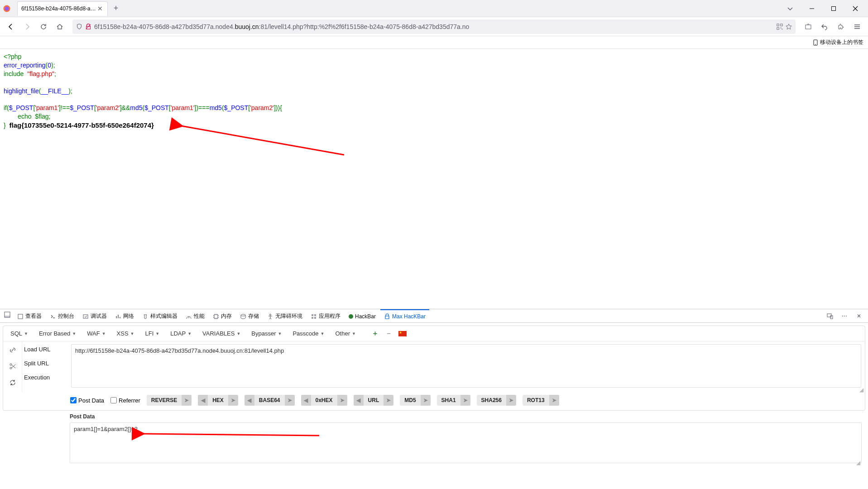 This screenshot has height=489, width=868. Describe the element at coordinates (324, 400) in the screenshot. I see `enc-0xhex-button: ◀0xHEX➤` at that location.